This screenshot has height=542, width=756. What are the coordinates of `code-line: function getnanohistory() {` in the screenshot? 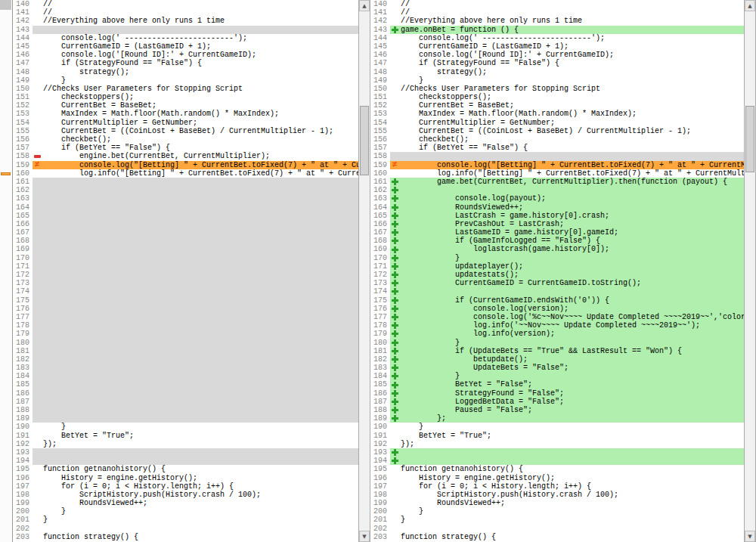 It's located at (572, 469).